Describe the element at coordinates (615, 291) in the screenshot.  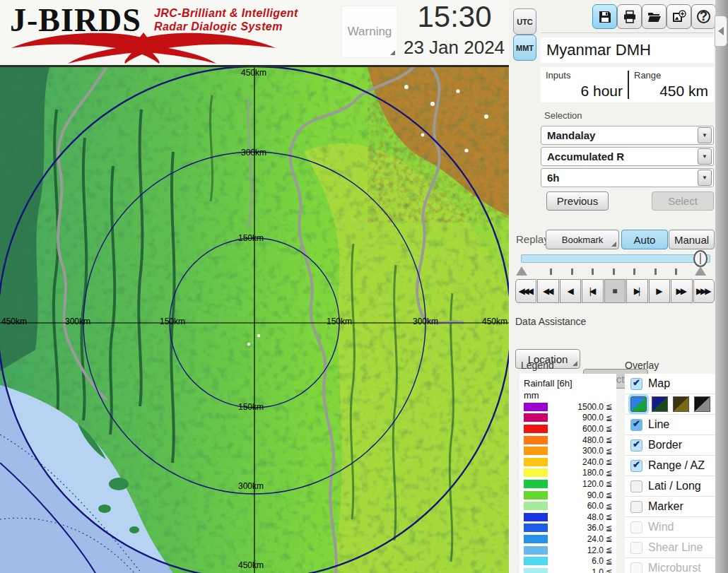
I see `playback-controls: ◀◀◀◀◀◀|◀■▶|▶▶▶▶▶▶` at that location.